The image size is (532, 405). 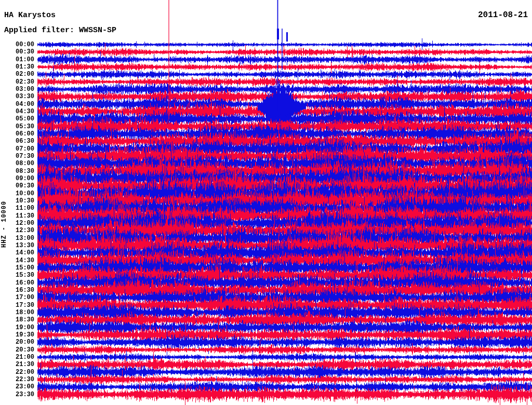 I want to click on time-label: 11:30, so click(x=17, y=216).